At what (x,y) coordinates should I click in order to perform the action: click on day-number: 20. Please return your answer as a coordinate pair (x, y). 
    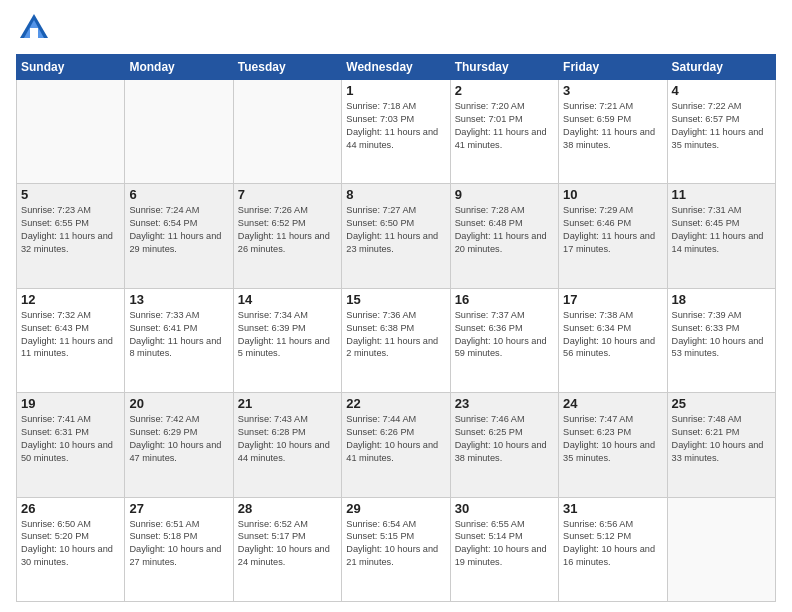
    Looking at the image, I should click on (178, 404).